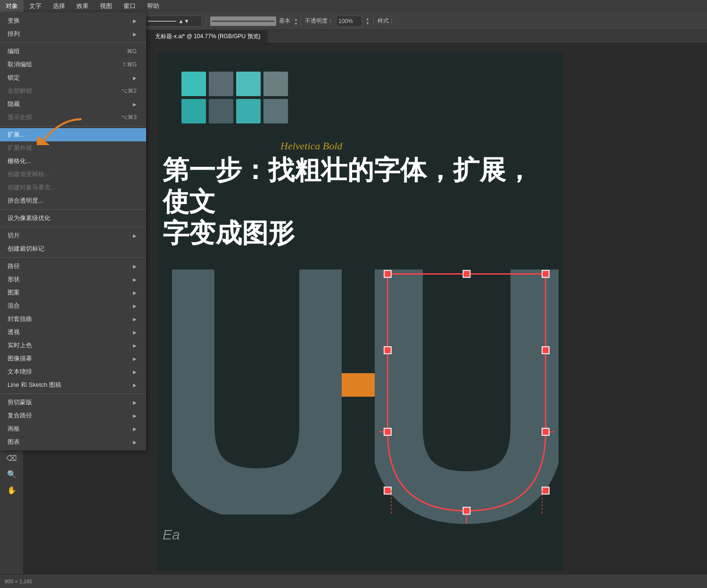 The image size is (707, 588). I want to click on submenu-arrow-锁定: ▶, so click(135, 78).